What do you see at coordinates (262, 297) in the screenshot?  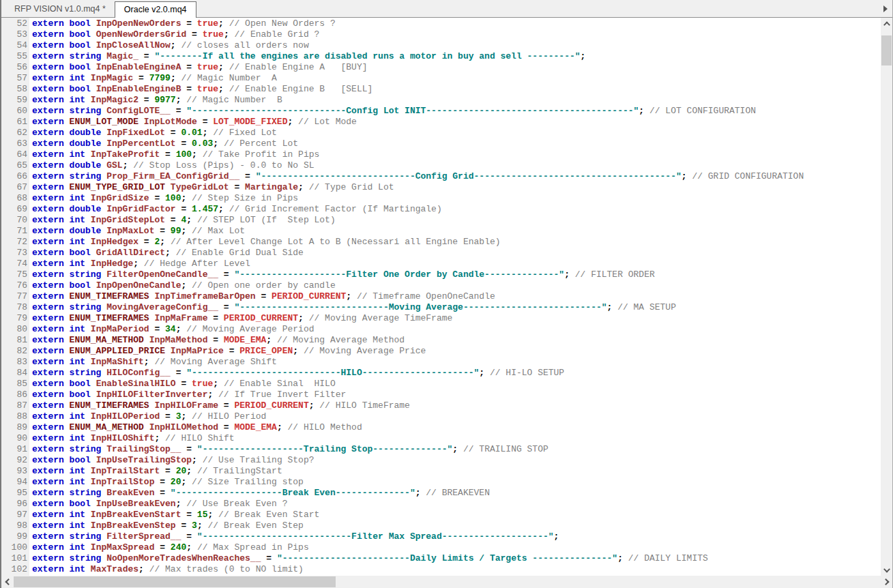 I see `code-text: extern ENUM_TIMEFRAMES InpTimeframeBarOp…` at bounding box center [262, 297].